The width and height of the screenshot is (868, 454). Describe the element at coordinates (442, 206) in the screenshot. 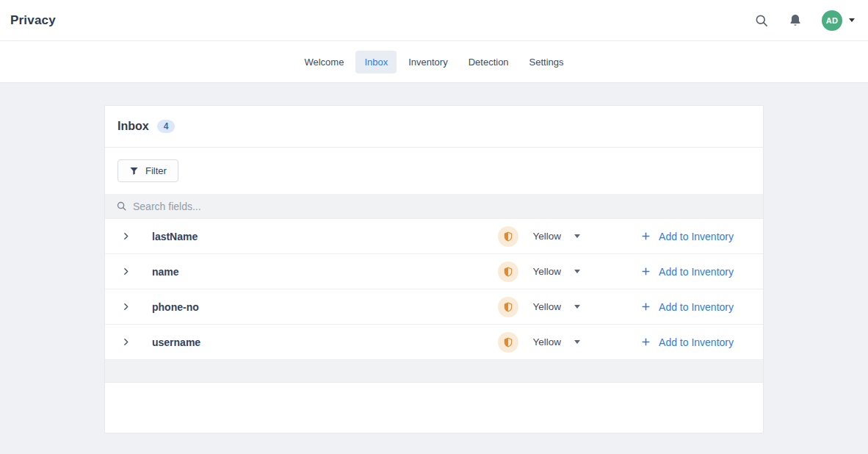

I see `search-input` at that location.